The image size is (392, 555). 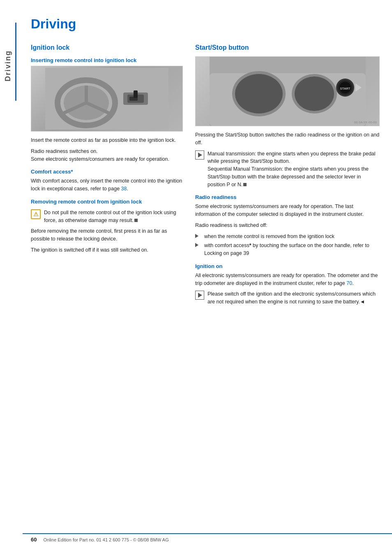 I want to click on ignition-on-link: 70, so click(x=349, y=283).